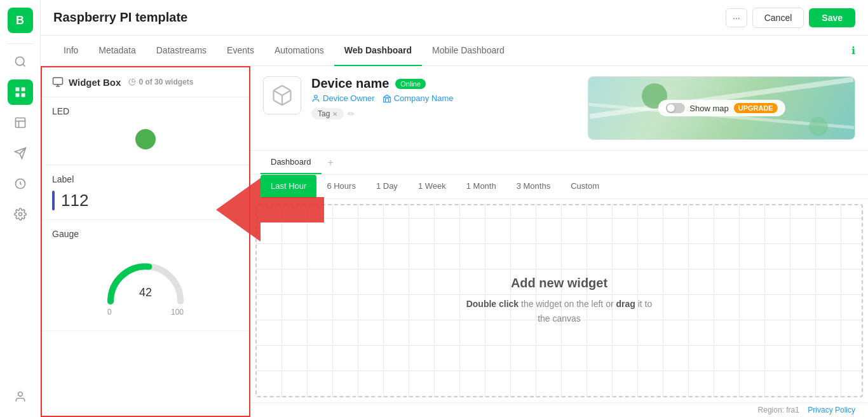 The height and width of the screenshot is (417, 868). Describe the element at coordinates (95, 83) in the screenshot. I see `widget-box-title: Widget Box` at that location.